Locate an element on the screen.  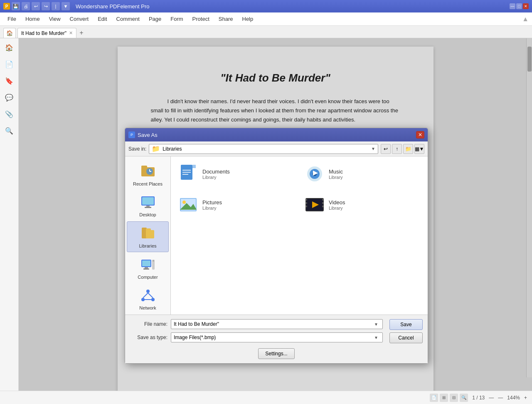
minimize-button: — is located at coordinates (512, 6).